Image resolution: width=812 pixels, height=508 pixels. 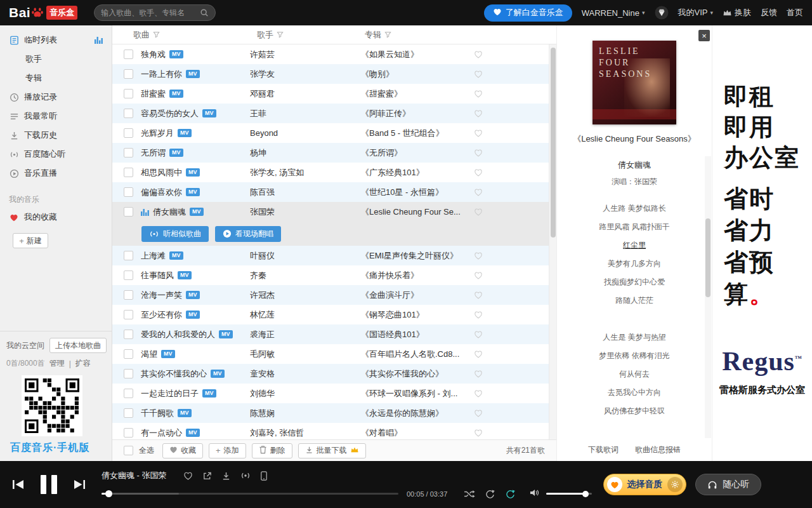 What do you see at coordinates (195, 433) in the screenshot?
I see `song-title-cell: 有一点动心MV` at bounding box center [195, 433].